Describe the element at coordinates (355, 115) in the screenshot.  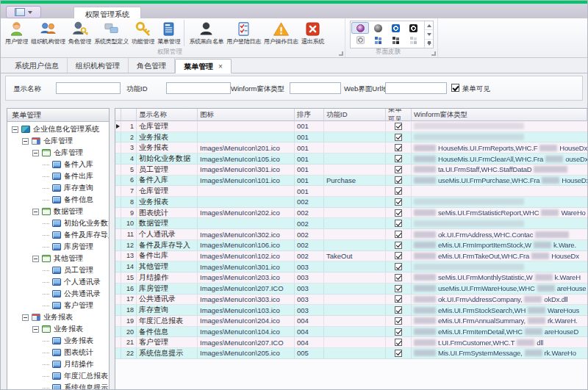
I see `column-header-function-id: 功能ID` at that location.